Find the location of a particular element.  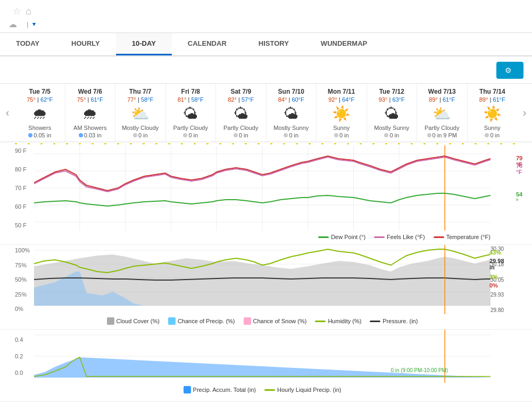

chancesnow-swatch is located at coordinates (247, 321).